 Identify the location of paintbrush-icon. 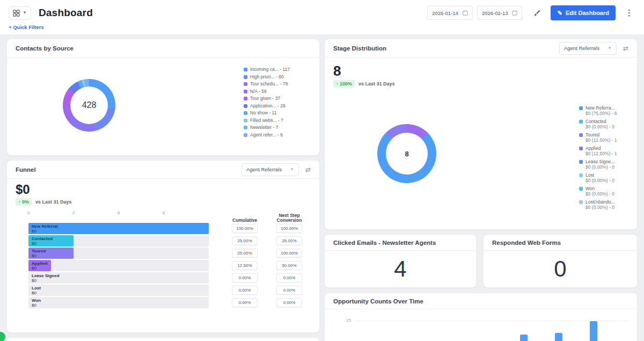
(537, 13).